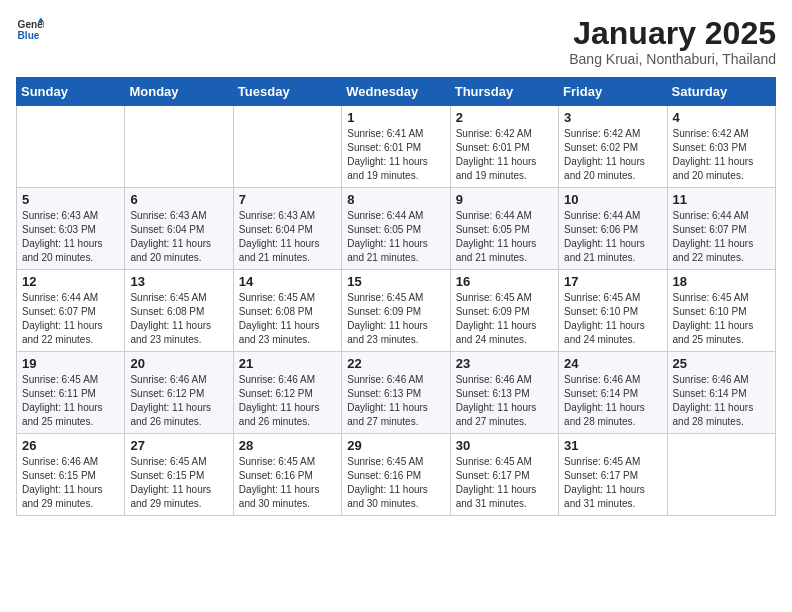 This screenshot has height=612, width=792. I want to click on day-number: 9, so click(504, 200).